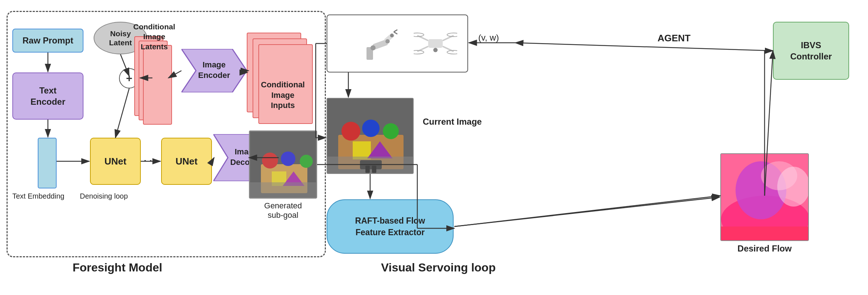 Image resolution: width=868 pixels, height=295 pixels. What do you see at coordinates (120, 38) in the screenshot?
I see `noisy-latent-label: NoisyLatent` at bounding box center [120, 38].